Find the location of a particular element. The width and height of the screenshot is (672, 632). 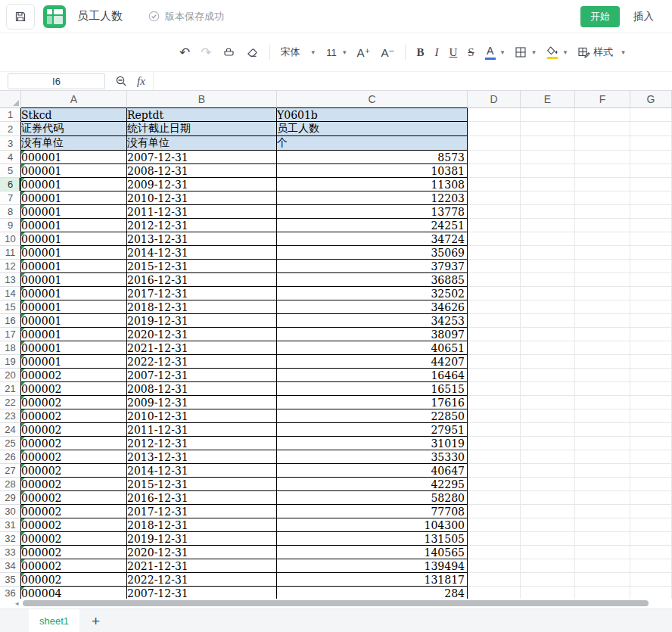

column-header-B: B is located at coordinates (202, 100).